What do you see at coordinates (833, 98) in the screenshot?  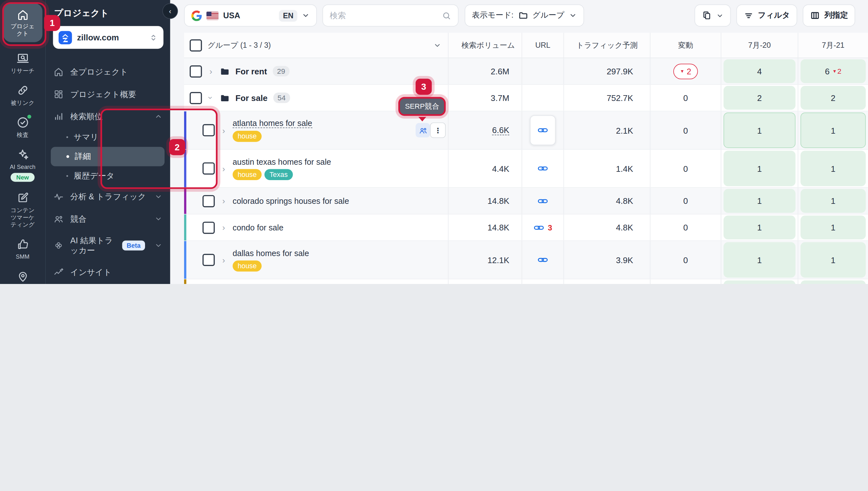 I see `rank-cell-green: 2` at bounding box center [833, 98].